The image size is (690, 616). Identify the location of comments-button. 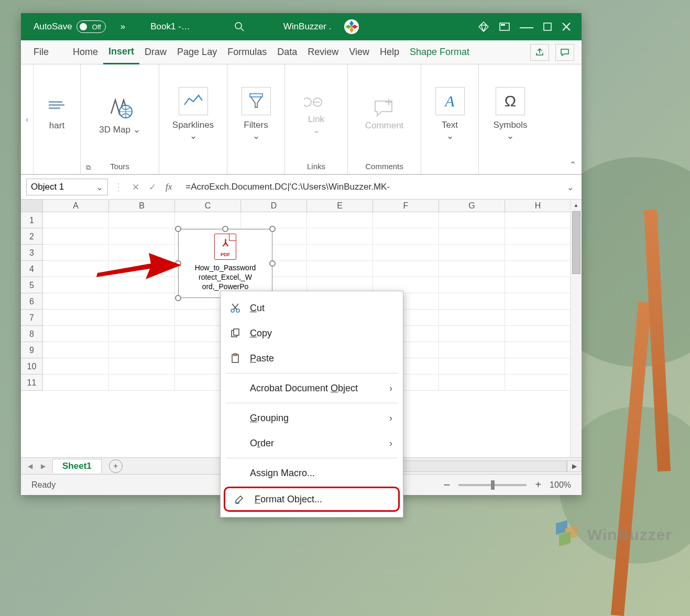
(565, 52).